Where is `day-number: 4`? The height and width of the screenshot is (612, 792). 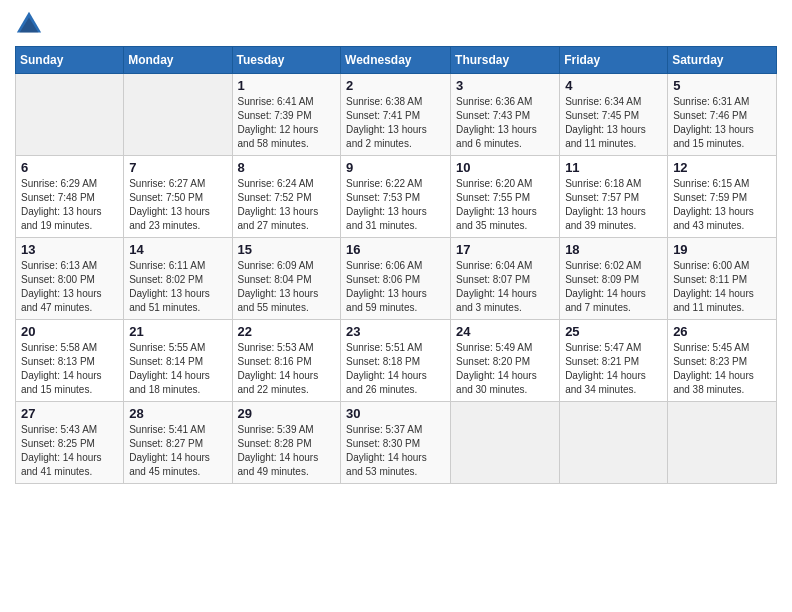 day-number: 4 is located at coordinates (614, 86).